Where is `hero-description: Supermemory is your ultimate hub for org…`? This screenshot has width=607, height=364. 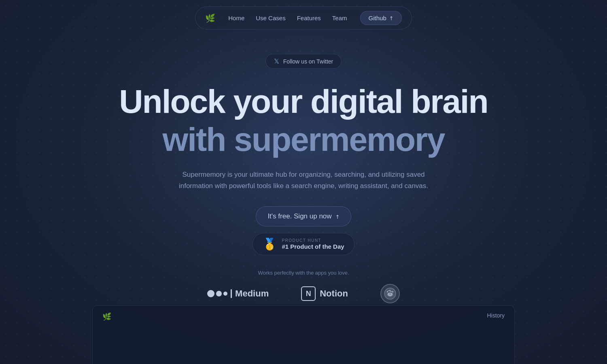
hero-description: Supermemory is your ultimate hub for org… is located at coordinates (304, 180).